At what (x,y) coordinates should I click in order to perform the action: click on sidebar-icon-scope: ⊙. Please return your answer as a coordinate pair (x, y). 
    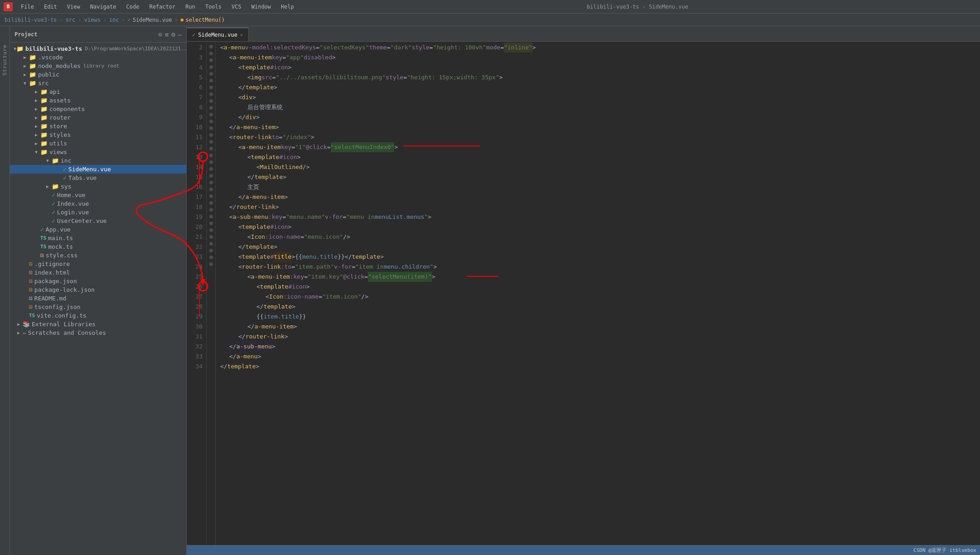
    Looking at the image, I should click on (160, 34).